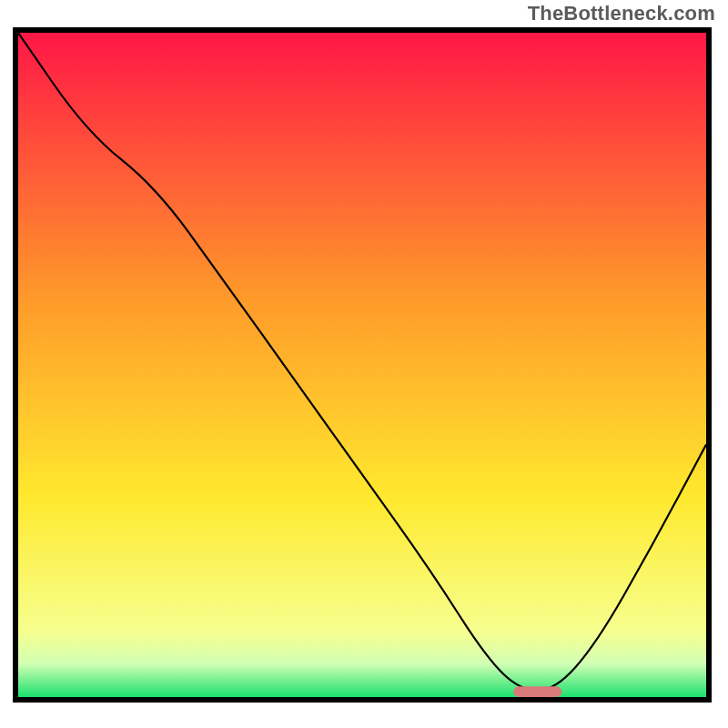 This screenshot has width=728, height=728. Describe the element at coordinates (537, 692) in the screenshot. I see `optimal-range-marker` at that location.